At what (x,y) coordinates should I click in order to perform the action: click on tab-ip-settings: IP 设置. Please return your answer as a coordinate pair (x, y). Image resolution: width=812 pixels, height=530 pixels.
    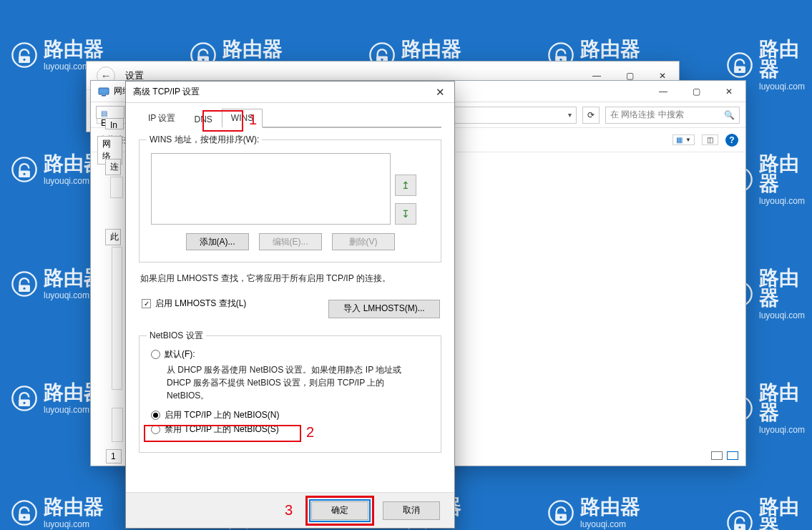
    Looking at the image, I should click on (162, 118).